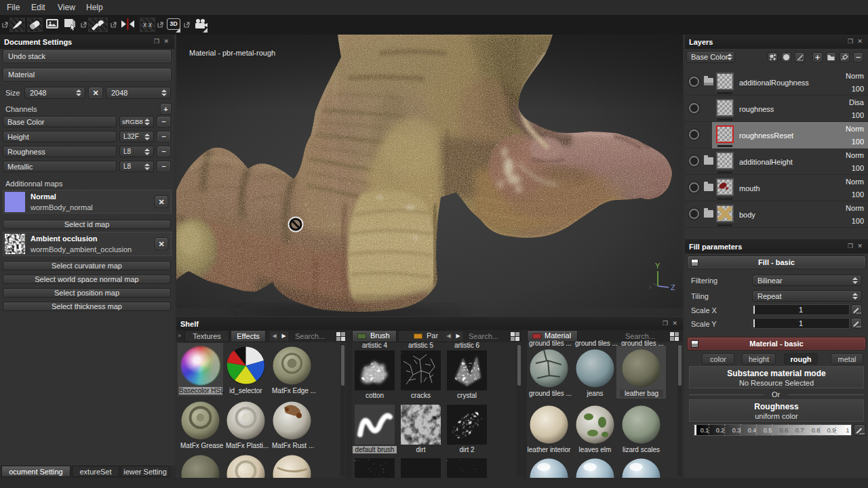  I want to click on svg-text: 0.4, so click(753, 430).